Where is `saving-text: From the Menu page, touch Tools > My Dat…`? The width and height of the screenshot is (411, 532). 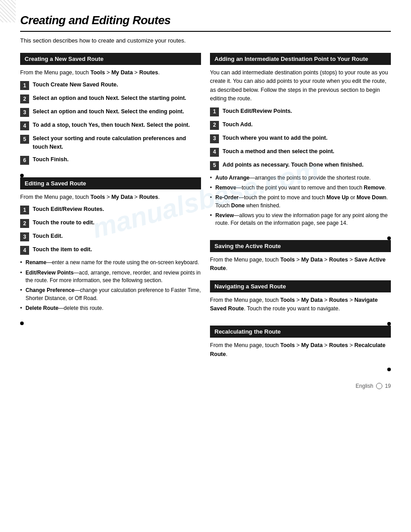 saving-text: From the Menu page, touch Tools > My Dat… is located at coordinates (300, 264).